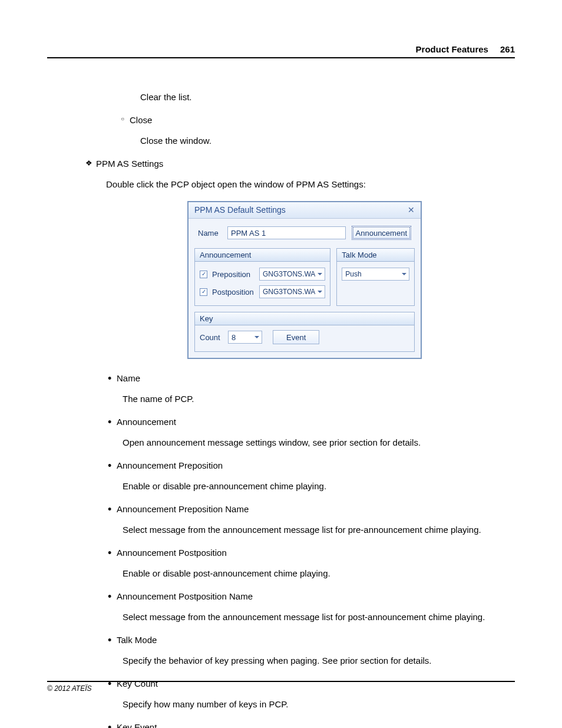 This screenshot has width=562, height=728. What do you see at coordinates (310, 466) in the screenshot?
I see `item-ann-preposition: Announcement Preposition` at bounding box center [310, 466].